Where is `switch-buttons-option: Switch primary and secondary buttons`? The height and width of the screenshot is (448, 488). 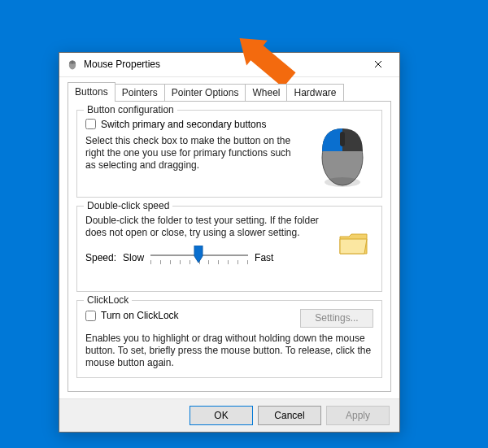
switch-buttons-option: Switch primary and secondary buttons is located at coordinates (194, 124).